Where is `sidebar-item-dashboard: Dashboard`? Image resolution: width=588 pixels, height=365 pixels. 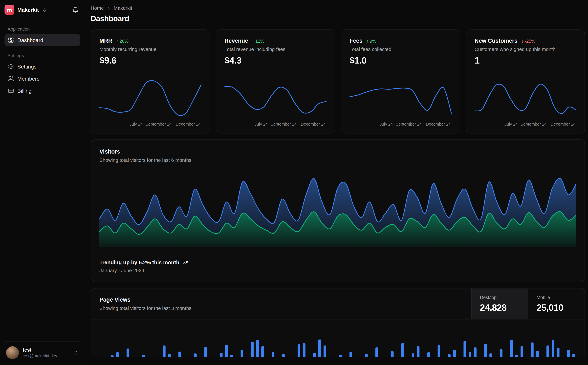 sidebar-item-dashboard: Dashboard is located at coordinates (42, 40).